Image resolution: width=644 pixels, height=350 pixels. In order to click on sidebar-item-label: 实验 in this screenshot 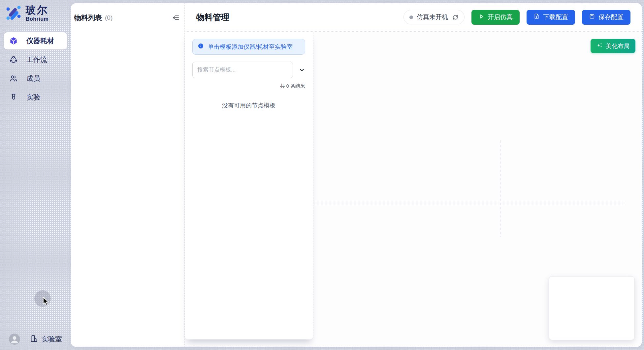, I will do `click(33, 97)`.